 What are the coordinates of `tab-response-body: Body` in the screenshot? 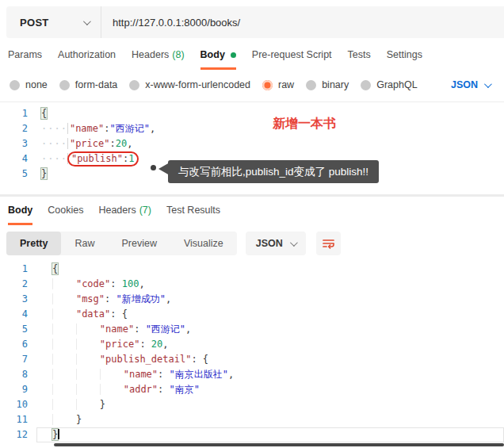 It's located at (21, 215).